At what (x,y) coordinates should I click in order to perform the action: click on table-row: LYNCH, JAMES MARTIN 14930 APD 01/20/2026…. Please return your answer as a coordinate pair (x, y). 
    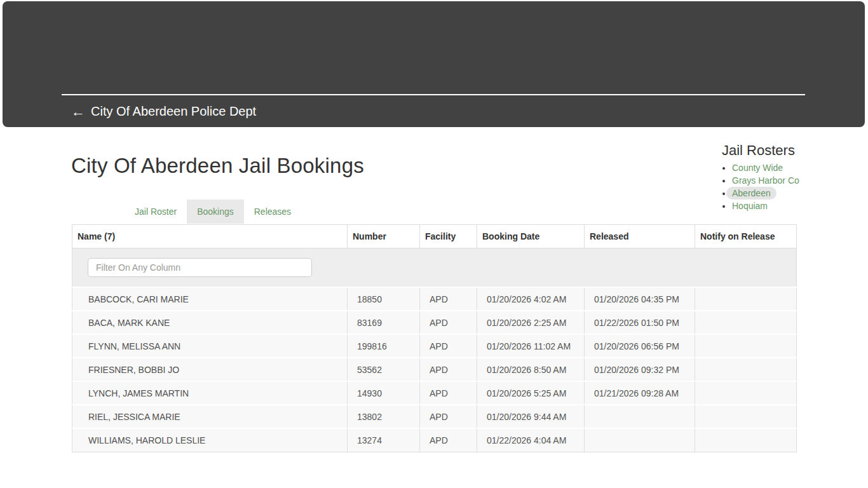
    Looking at the image, I should click on (435, 393).